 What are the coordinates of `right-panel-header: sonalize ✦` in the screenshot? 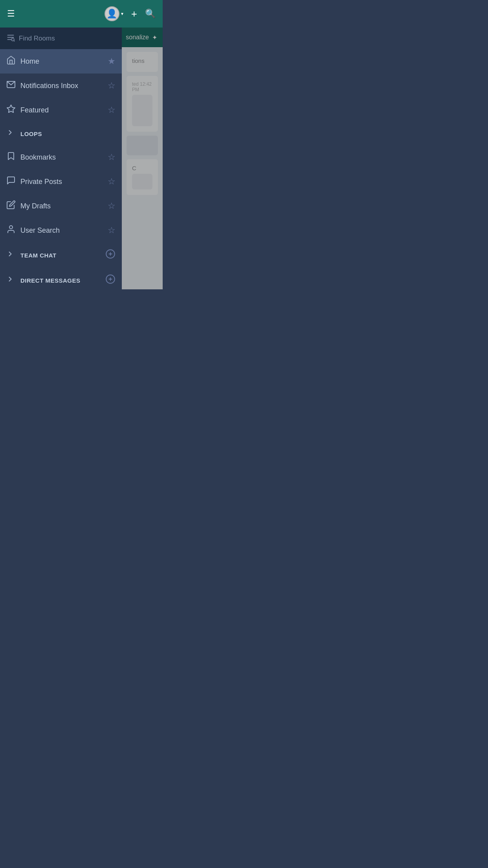 It's located at (142, 37).